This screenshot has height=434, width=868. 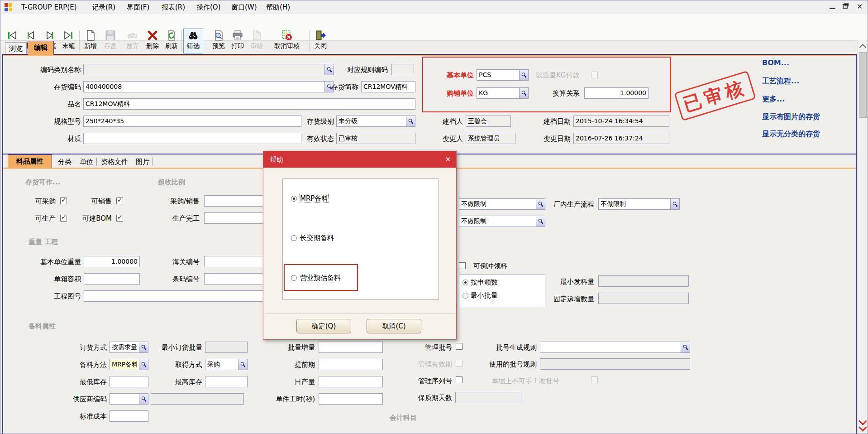 I want to click on max-stock-field, so click(x=226, y=381).